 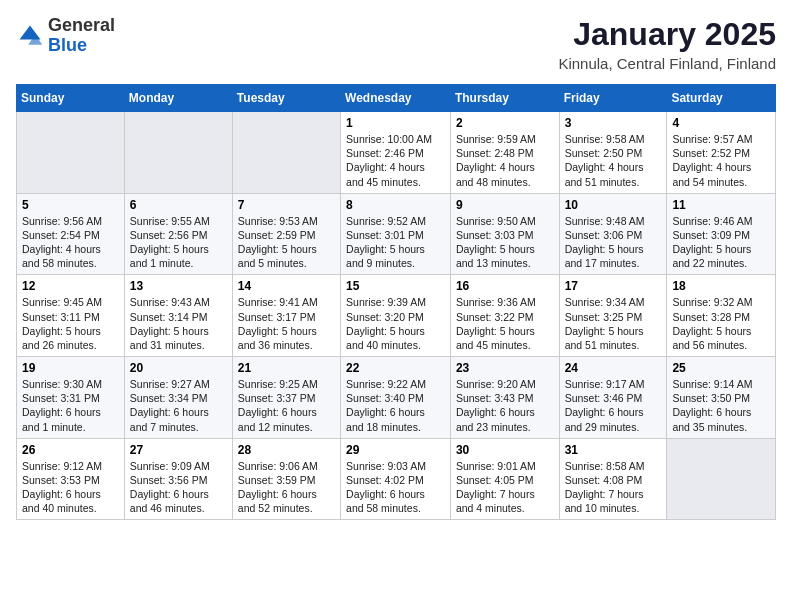 What do you see at coordinates (286, 406) in the screenshot?
I see `day-info: Sunrise: 9:25 AM Sunset: 3:37 PM Dayligh…` at bounding box center [286, 406].